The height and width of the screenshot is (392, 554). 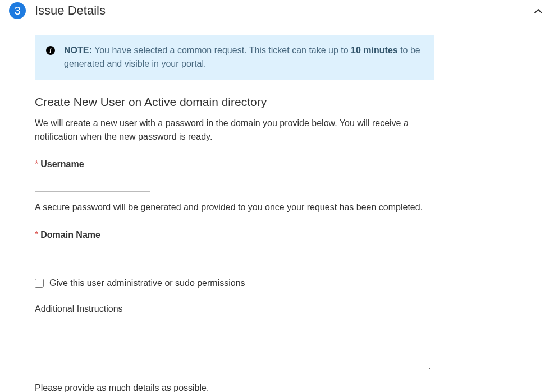 I want to click on username-label: *Username, so click(x=235, y=164).